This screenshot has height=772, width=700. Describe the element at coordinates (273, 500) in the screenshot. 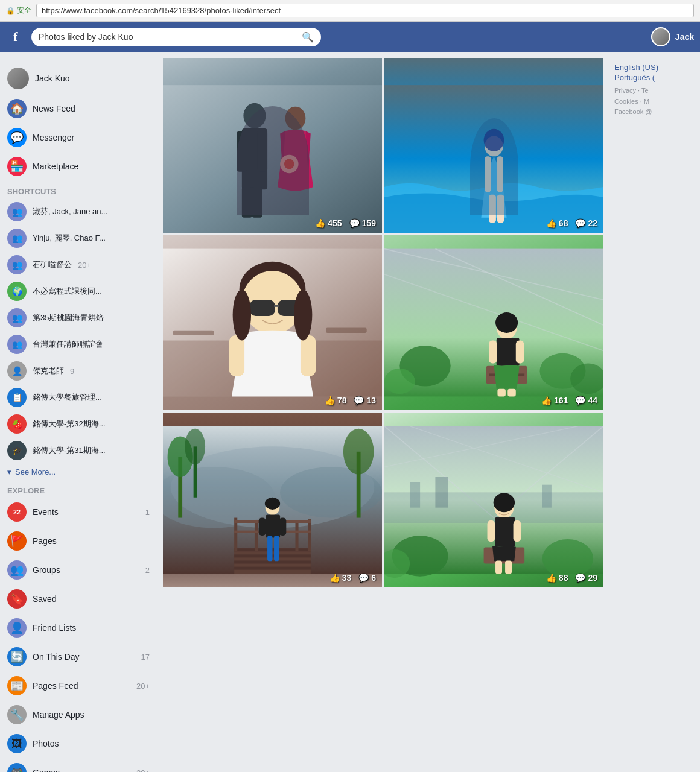

I see `photo-cell: 👍 33 💬 6` at that location.